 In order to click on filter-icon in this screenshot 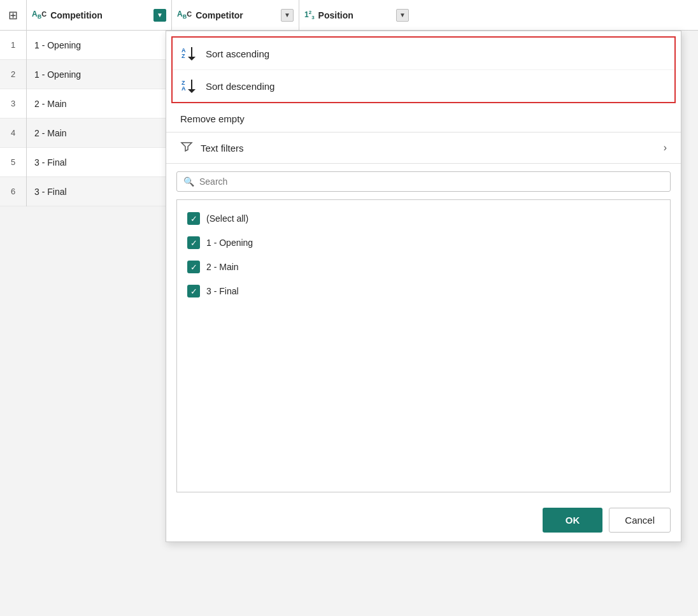, I will do `click(187, 148)`.